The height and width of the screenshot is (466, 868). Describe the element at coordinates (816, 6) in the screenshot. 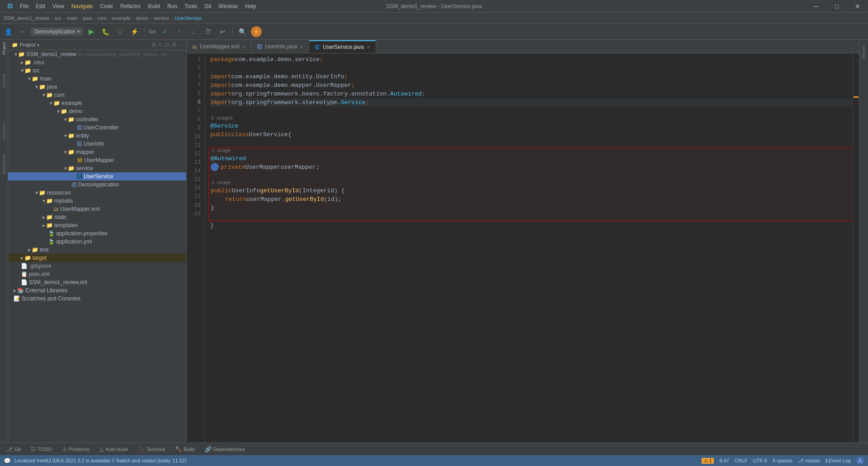

I see `minimize-button: ─` at that location.